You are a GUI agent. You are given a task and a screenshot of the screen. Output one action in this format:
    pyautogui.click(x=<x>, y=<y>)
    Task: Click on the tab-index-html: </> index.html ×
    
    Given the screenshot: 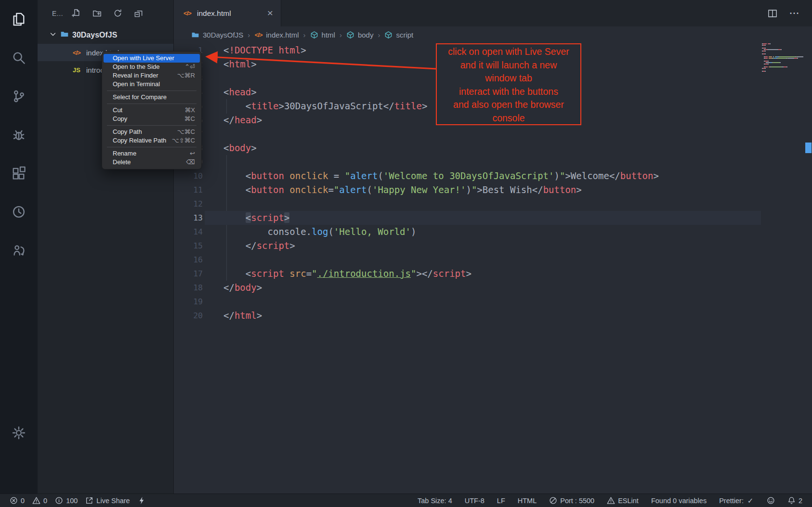 What is the action you would take?
    pyautogui.click(x=227, y=13)
    